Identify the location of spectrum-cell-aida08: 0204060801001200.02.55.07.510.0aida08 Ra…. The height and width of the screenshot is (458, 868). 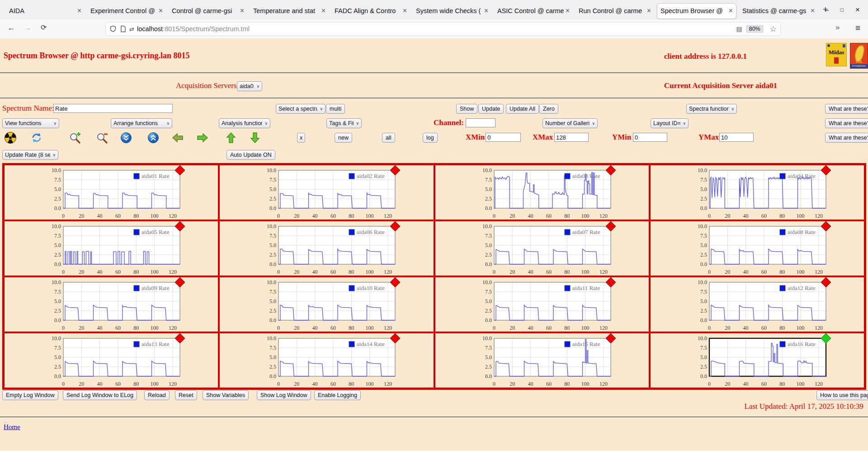
(757, 248).